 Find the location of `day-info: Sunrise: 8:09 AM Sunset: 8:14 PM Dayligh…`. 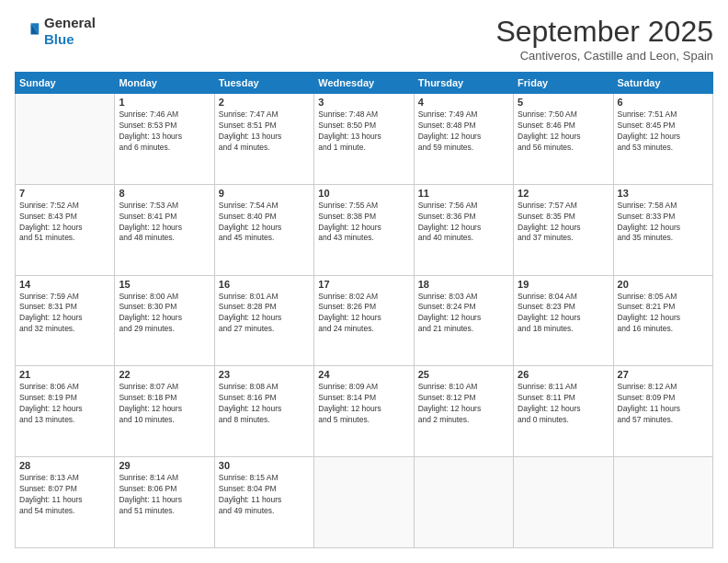

day-info: Sunrise: 8:09 AM Sunset: 8:14 PM Dayligh… is located at coordinates (364, 404).